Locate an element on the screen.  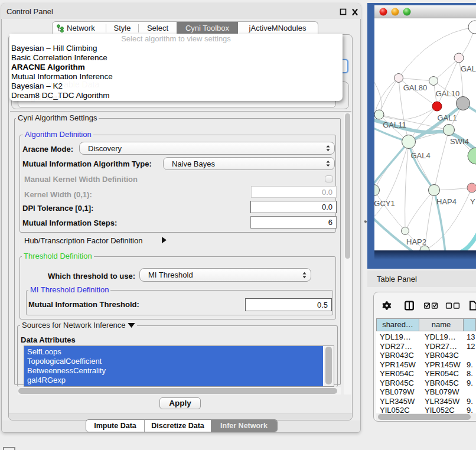
svg-text: HAP2 is located at coordinates (416, 242).